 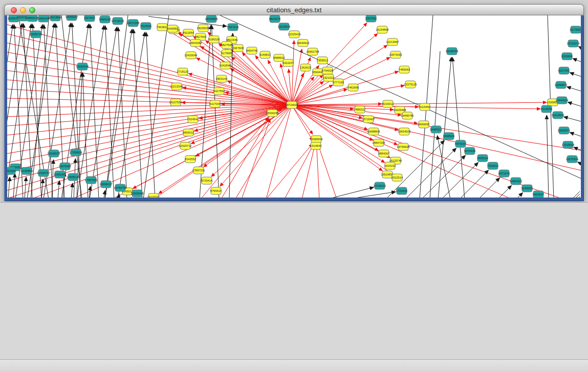 What do you see at coordinates (265, 55) in the screenshot?
I see `graph-node-label: 9146821` at bounding box center [265, 55].